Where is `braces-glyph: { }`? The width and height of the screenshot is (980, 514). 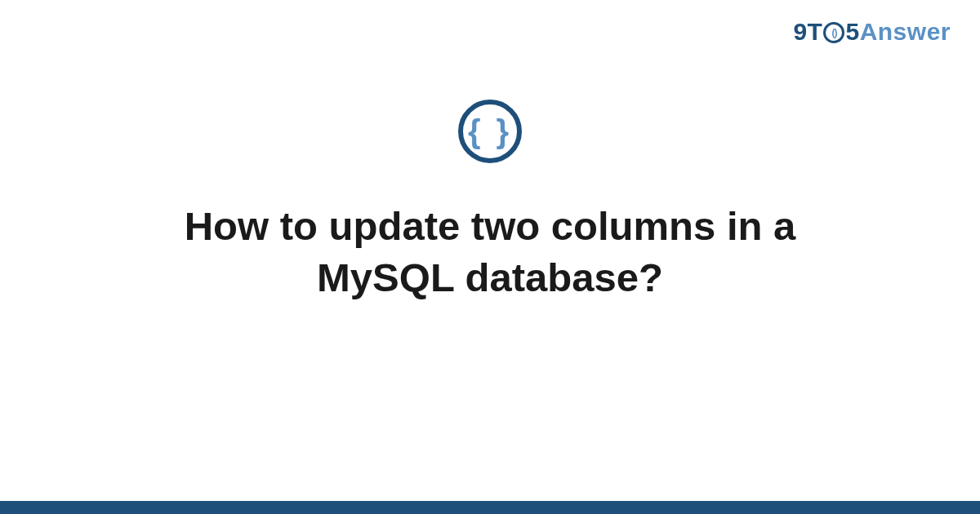
braces-glyph: { } is located at coordinates (490, 131).